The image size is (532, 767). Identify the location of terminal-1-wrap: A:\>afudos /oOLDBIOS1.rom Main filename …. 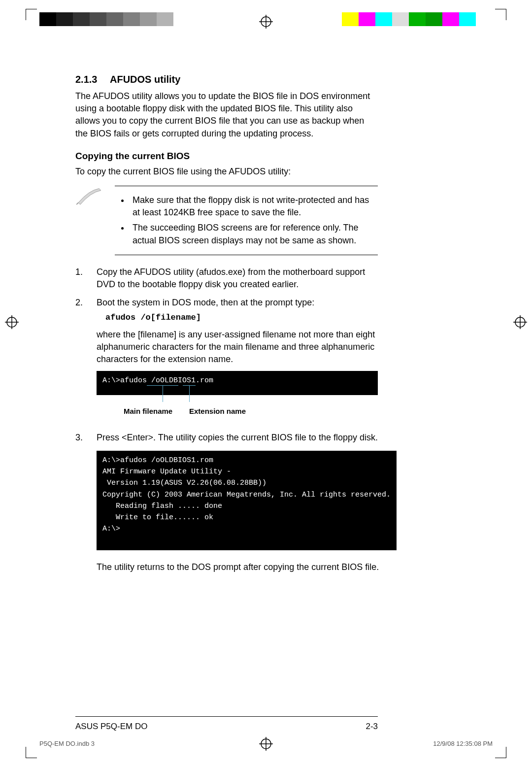
(237, 396).